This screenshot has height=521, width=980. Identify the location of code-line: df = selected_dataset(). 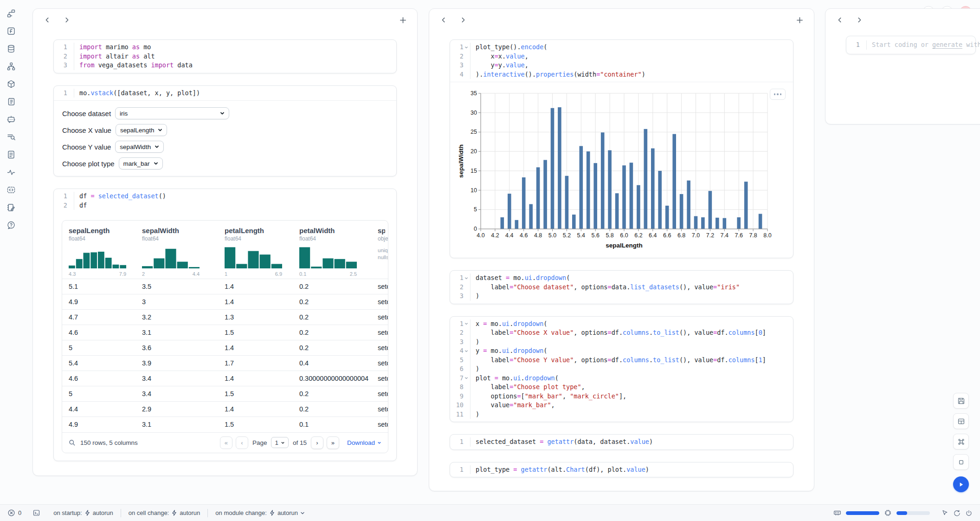
(238, 196).